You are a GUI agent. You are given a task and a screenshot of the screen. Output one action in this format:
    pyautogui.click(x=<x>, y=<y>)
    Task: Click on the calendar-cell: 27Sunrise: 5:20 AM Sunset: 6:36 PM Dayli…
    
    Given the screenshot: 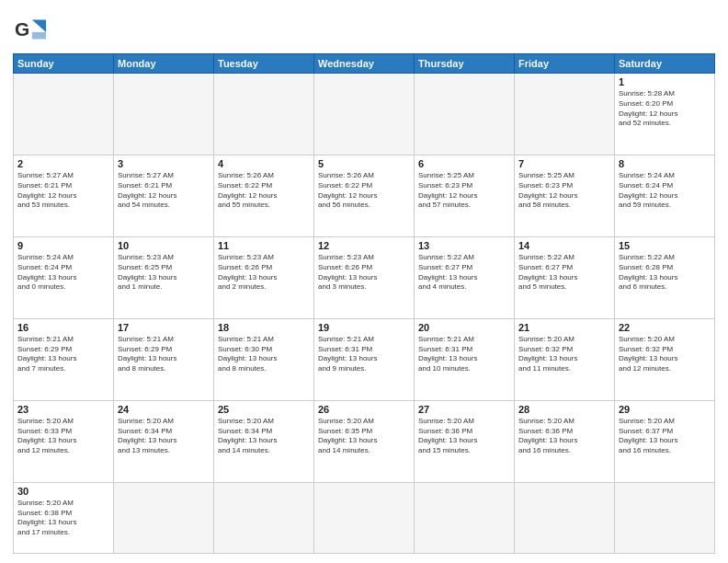 What is the action you would take?
    pyautogui.click(x=465, y=442)
    